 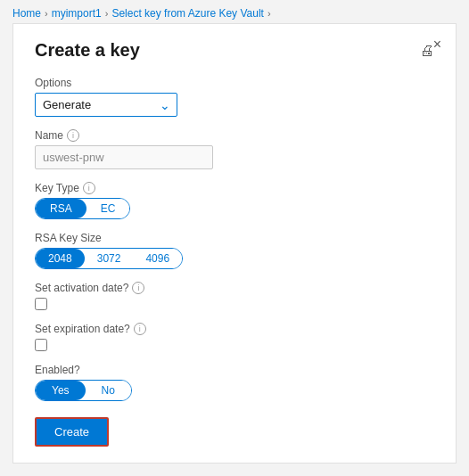 What do you see at coordinates (427, 51) in the screenshot?
I see `print-icon: 🖨` at bounding box center [427, 51].